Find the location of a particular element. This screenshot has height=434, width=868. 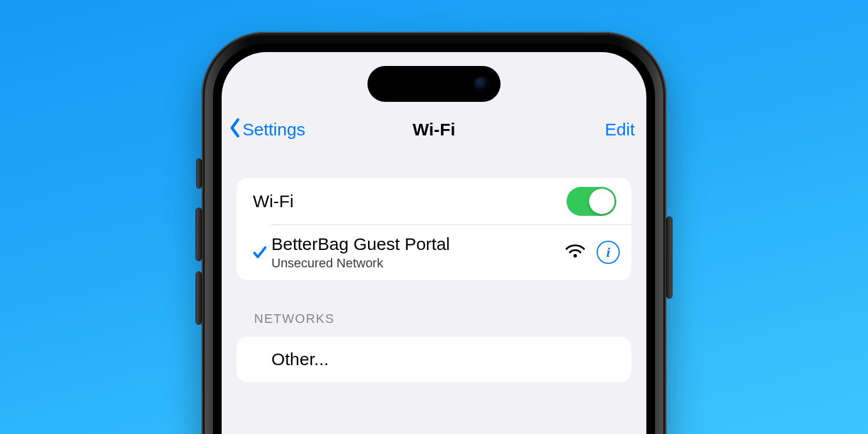

nav-bar: Settings Wi-Fi Edit is located at coordinates (434, 130).